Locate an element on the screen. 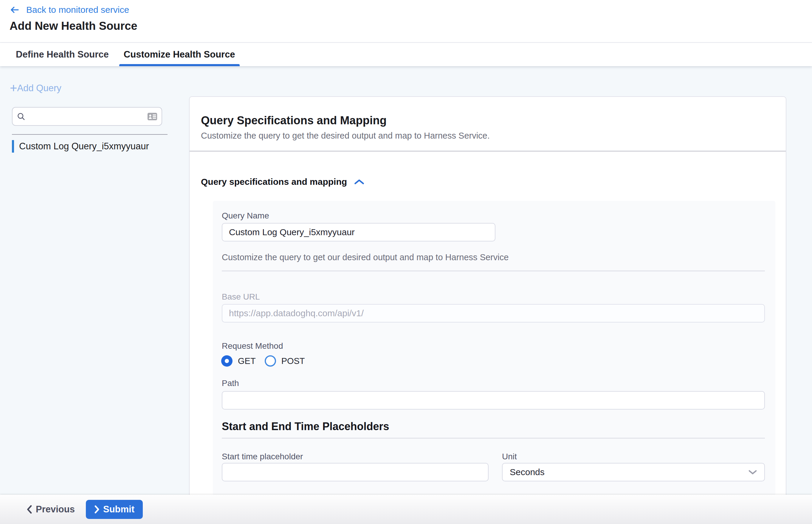 This screenshot has width=812, height=524. query-name-help-text: Customize the query to get our desired o… is located at coordinates (365, 257).